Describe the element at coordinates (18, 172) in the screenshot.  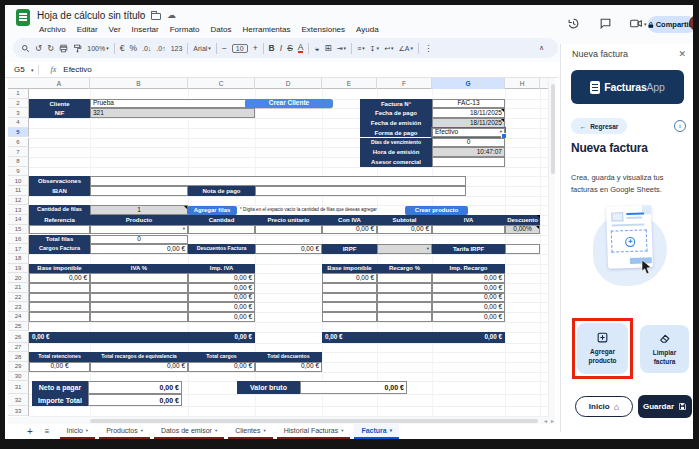
I see `row-header-9: 9` at that location.